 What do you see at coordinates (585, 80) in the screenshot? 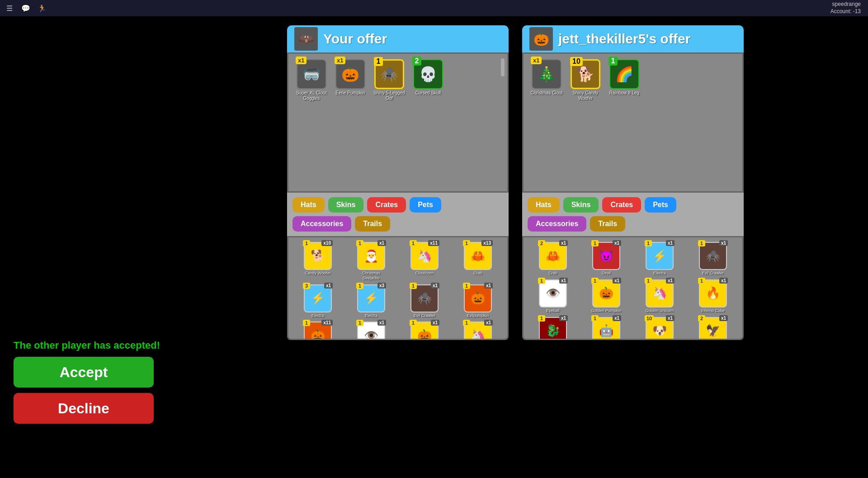
I see `offer-item-shiny-candy-woofer: 10 🐕 Shiny Candy Woofer` at bounding box center [585, 80].